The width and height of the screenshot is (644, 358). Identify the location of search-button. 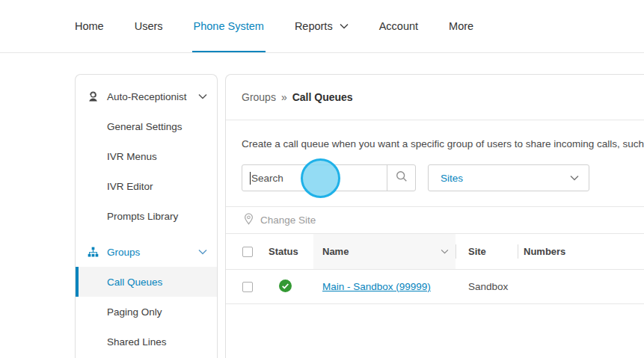
(401, 178).